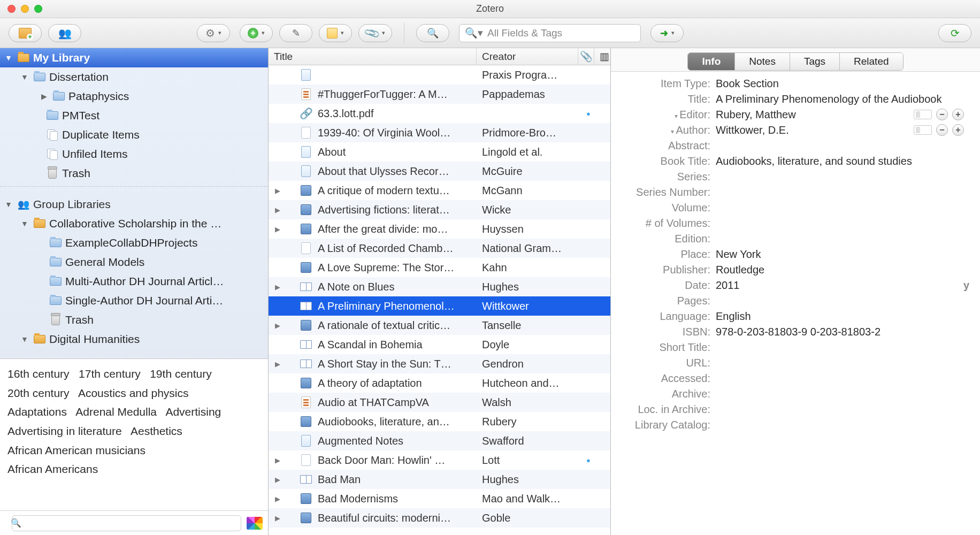  What do you see at coordinates (39, 373) in the screenshot?
I see `tag: 16th century` at bounding box center [39, 373].